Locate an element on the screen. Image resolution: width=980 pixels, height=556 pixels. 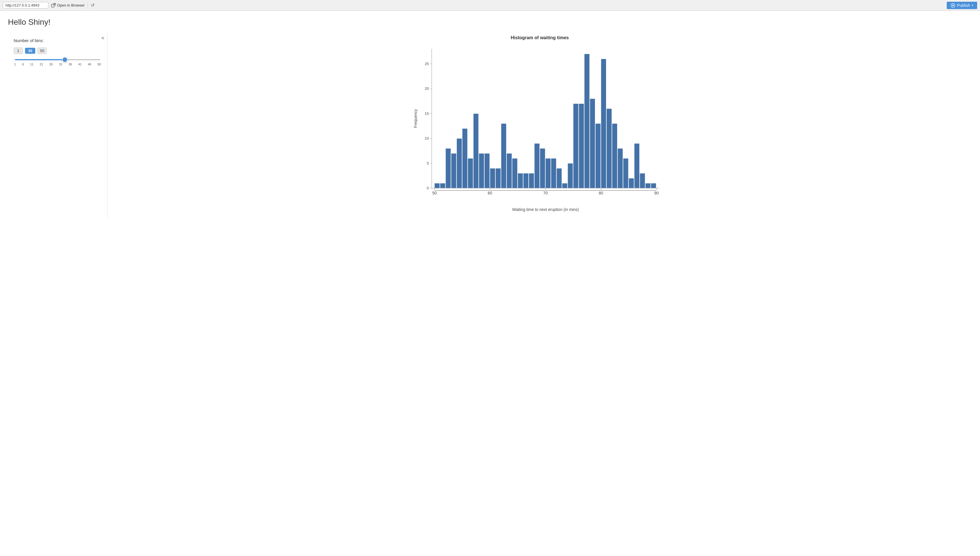
tick-21: 21 is located at coordinates (41, 64).